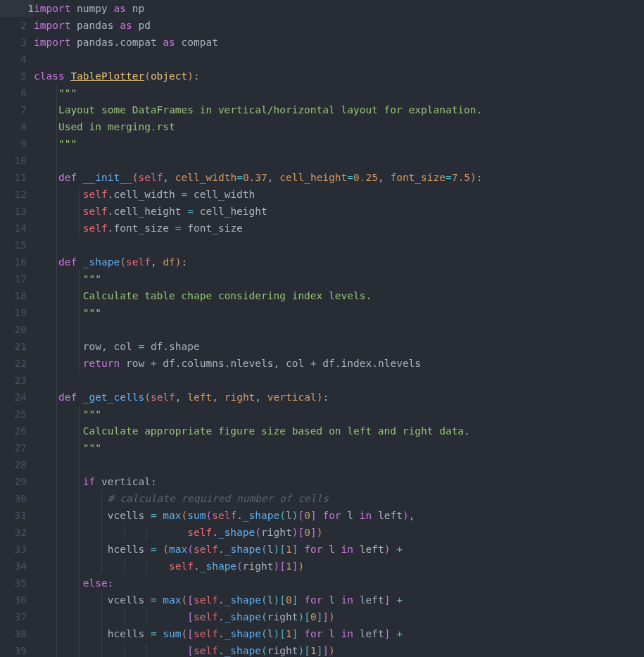 The height and width of the screenshot is (657, 644). Describe the element at coordinates (182, 397) in the screenshot. I see `line-text: def _get_cells(self, left, right, vertic…` at that location.